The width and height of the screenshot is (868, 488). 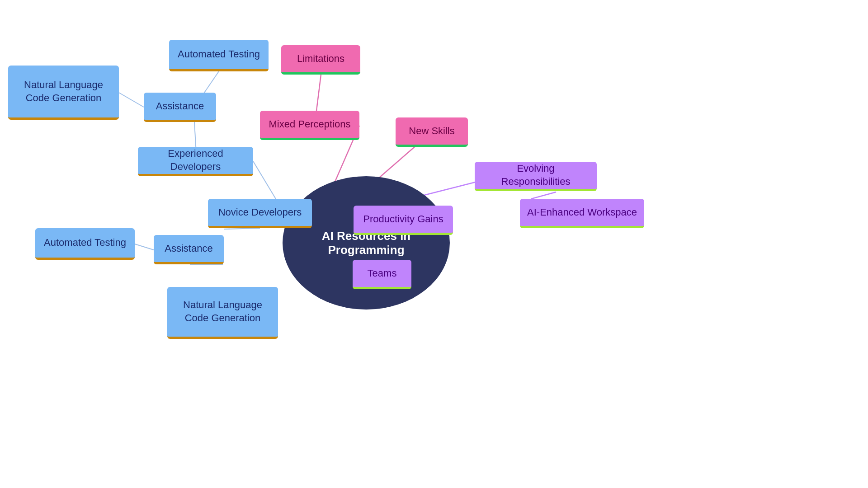 What do you see at coordinates (63, 93) in the screenshot?
I see `natural-lang-top-node: Natural Language Code Generation` at bounding box center [63, 93].